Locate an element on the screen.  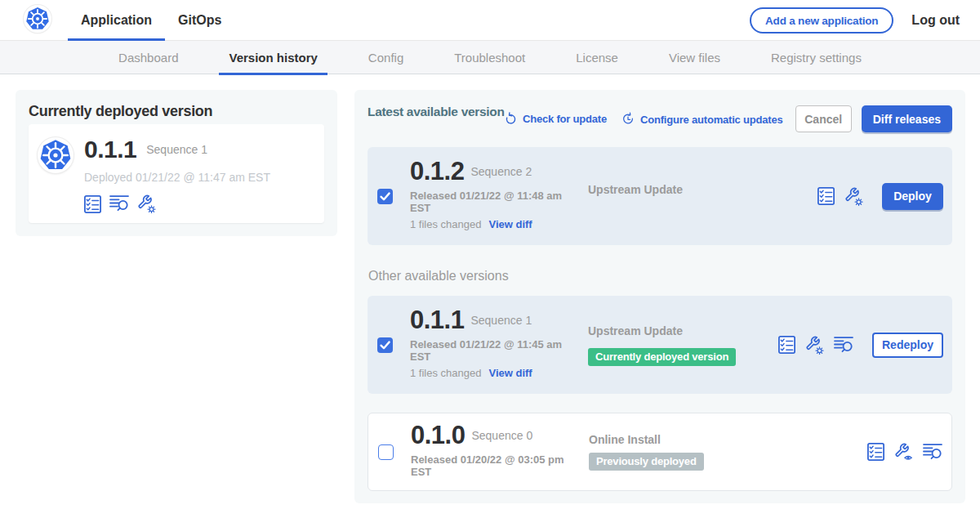
tab-gitops: GitOps is located at coordinates (199, 20).